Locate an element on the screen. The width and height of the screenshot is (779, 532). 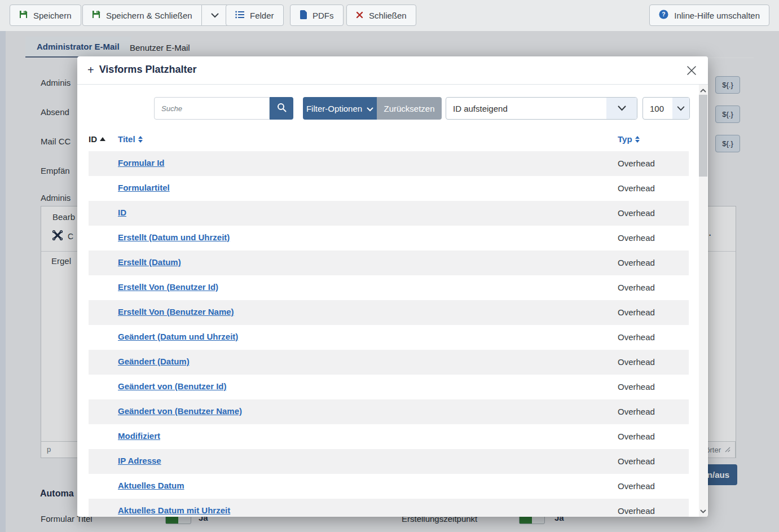
save-button-label: Speichern is located at coordinates (52, 16).